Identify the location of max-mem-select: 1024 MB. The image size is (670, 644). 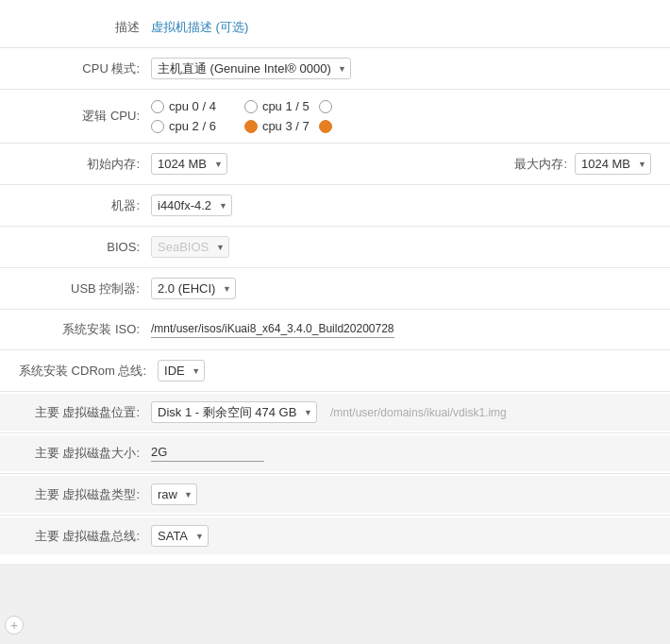
(613, 164).